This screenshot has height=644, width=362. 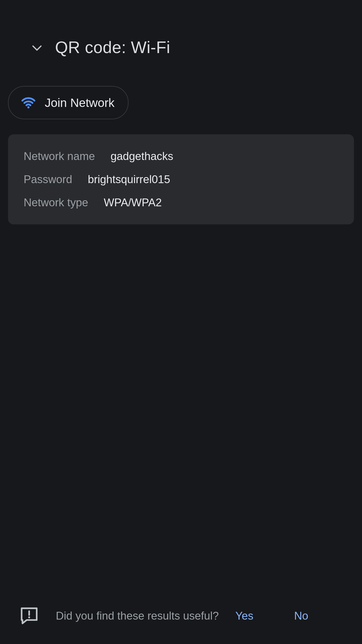 What do you see at coordinates (59, 156) in the screenshot?
I see `network-name-label: Network name` at bounding box center [59, 156].